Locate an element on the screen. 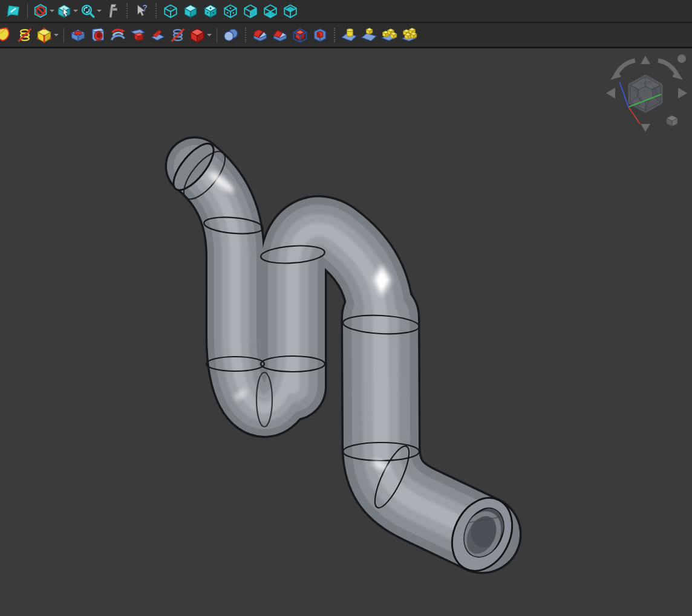 This screenshot has height=616, width=692. cube-red-edges-icon is located at coordinates (197, 35).